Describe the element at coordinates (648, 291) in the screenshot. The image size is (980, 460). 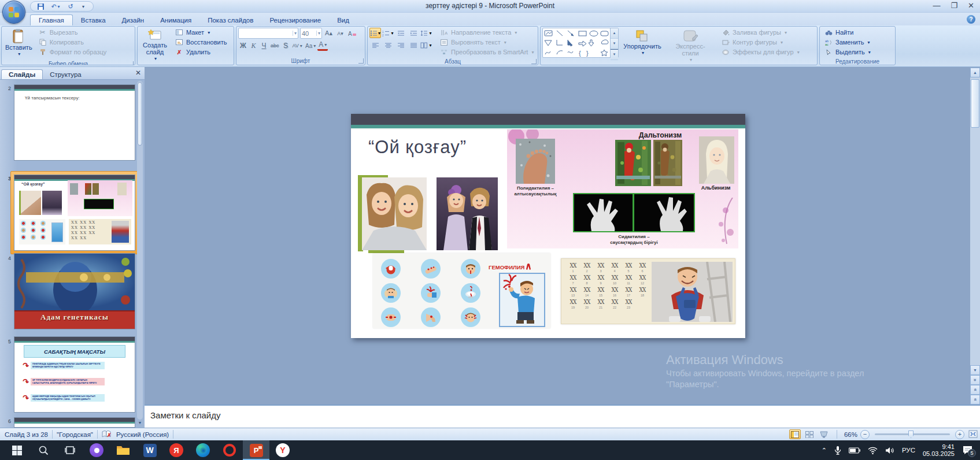
I see `karyotype-panel: ΧΧ1ΧΧ2ΧΧ3ΧΧ4ΧΧ5ΧΧ6ΧΧ7ΧΧ8ΧΧ9ΧΧ10ΧΧ11ΧΧ12Χ…` at that location.